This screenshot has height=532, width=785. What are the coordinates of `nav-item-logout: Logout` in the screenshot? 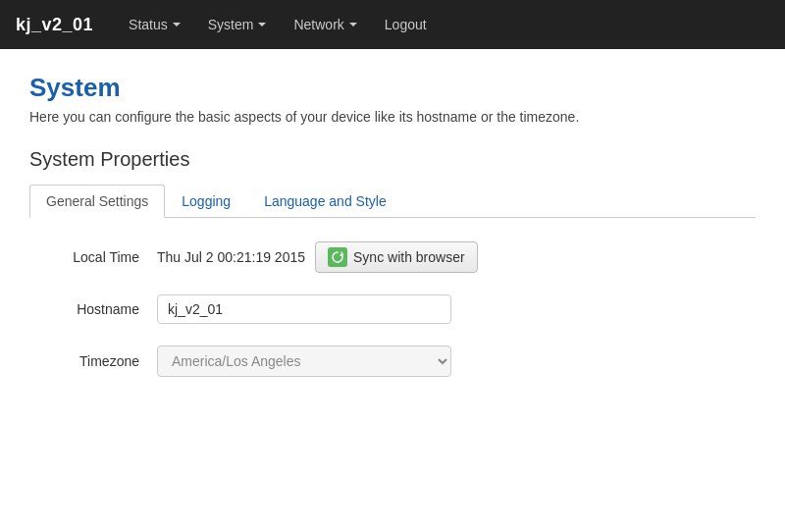 It's located at (406, 25).